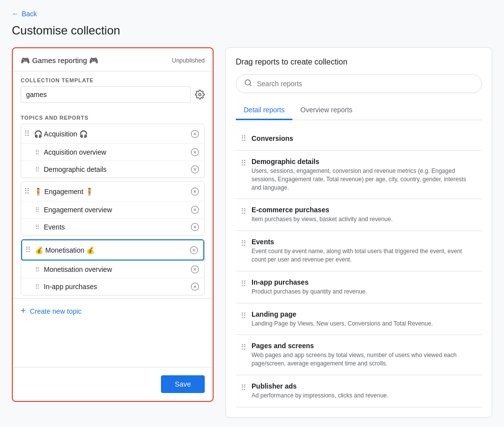 This screenshot has height=427, width=504. Describe the element at coordinates (364, 287) in the screenshot. I see `report-content-inapp: In-app purchases Product purchases by qu…` at that location.